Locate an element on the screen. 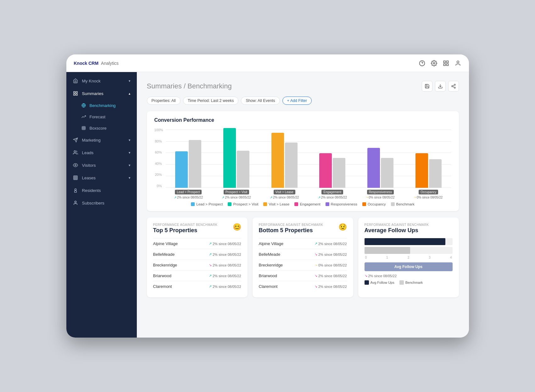 The width and height of the screenshot is (535, 392). top5-card: PERFORMANCE AGAINST BENCHMARK Top 5 Prop… is located at coordinates (197, 257).